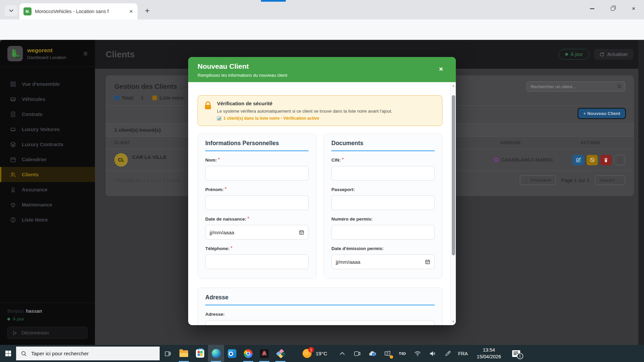  What do you see at coordinates (257, 145) in the screenshot?
I see `section-title-personal: Informations Personnelles` at bounding box center [257, 145].